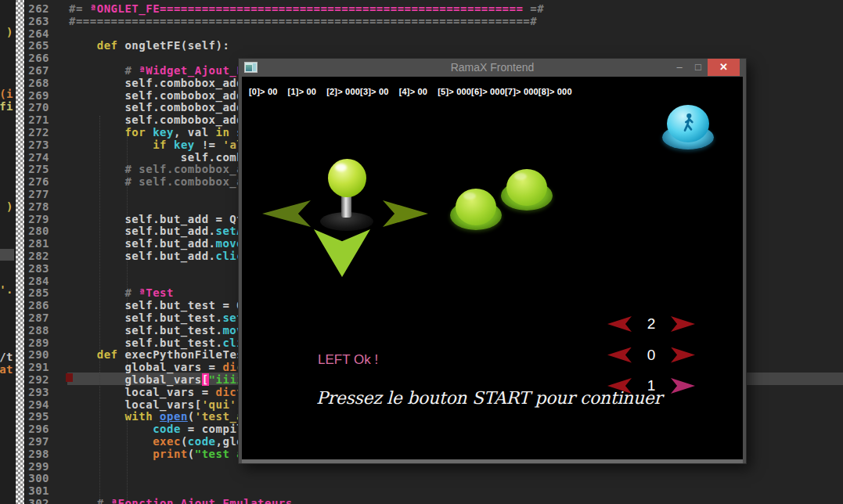  I want to click on code-line: exec(code,glob, so click(160, 441).